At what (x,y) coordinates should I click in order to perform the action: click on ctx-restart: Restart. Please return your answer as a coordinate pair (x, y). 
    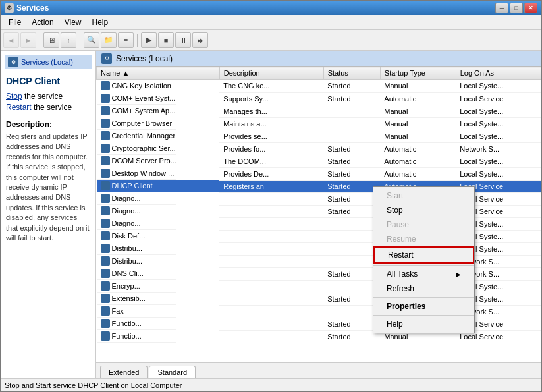
    Looking at the image, I should click on (424, 255).